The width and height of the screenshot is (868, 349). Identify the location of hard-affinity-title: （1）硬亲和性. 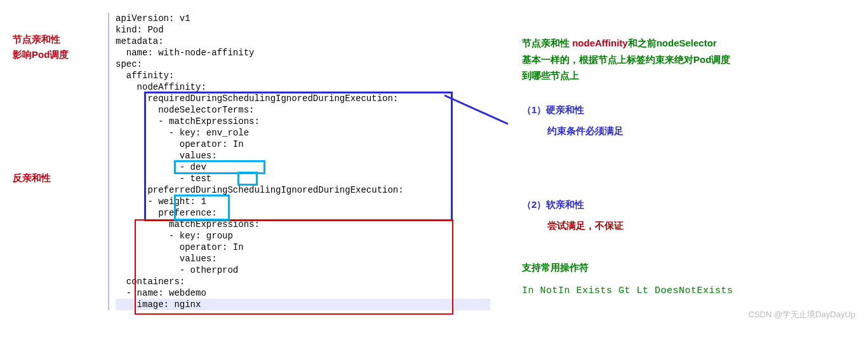
(553, 109).